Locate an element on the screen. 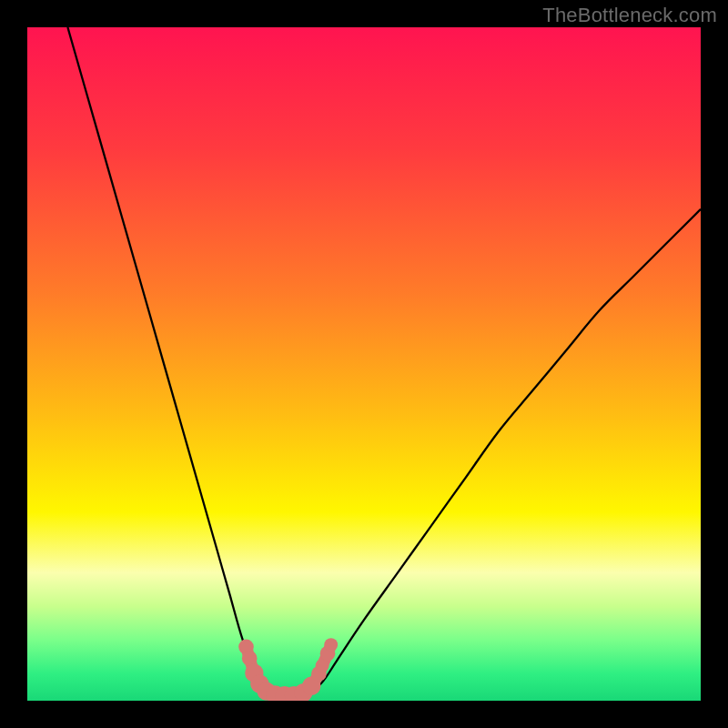 This screenshot has width=728, height=728. watermark-text: TheBottleneck.com is located at coordinates (630, 15).